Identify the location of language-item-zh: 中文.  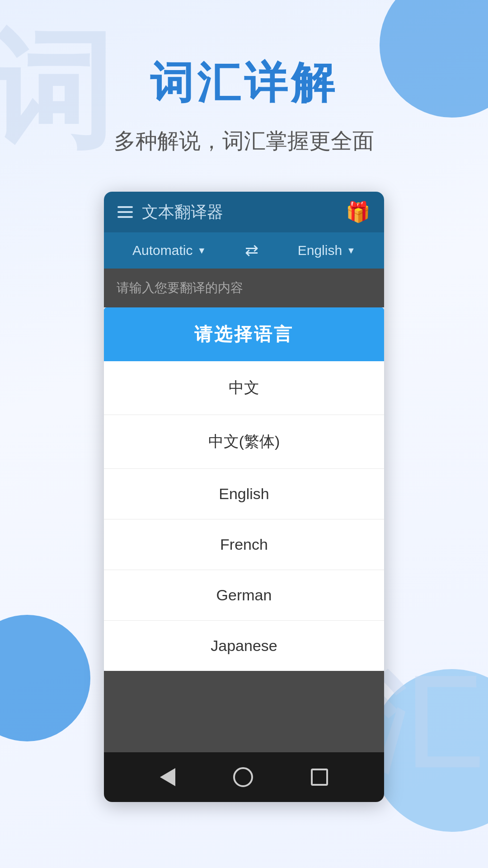
(244, 388).